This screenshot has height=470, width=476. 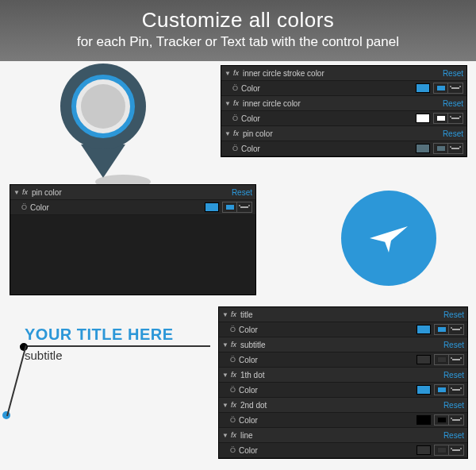 I want to click on header-title: Customize all colors, so click(x=238, y=21).